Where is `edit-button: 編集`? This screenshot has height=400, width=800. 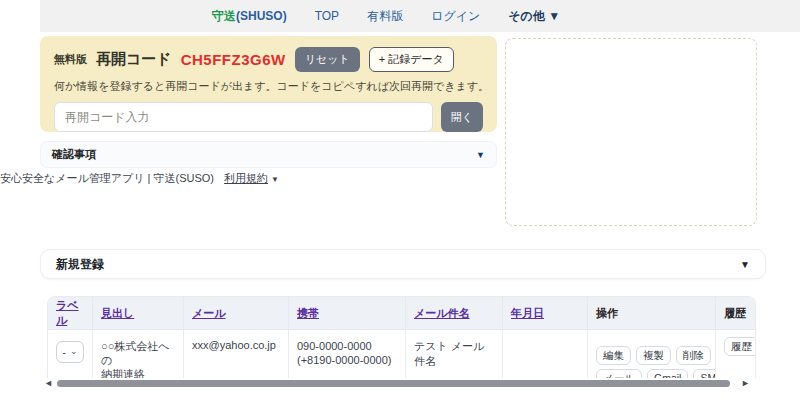
edit-button: 編集 is located at coordinates (614, 356).